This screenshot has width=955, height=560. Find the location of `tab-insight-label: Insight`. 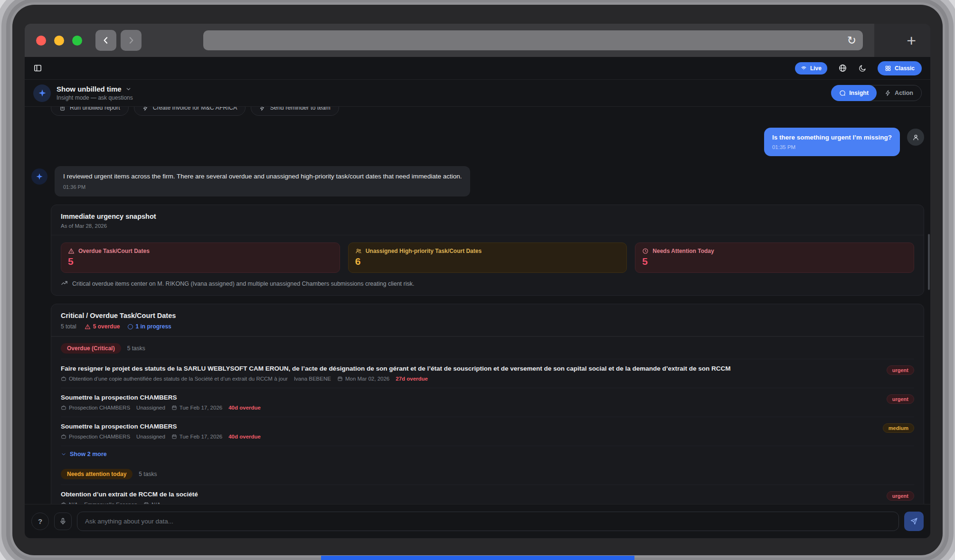

tab-insight-label: Insight is located at coordinates (859, 93).